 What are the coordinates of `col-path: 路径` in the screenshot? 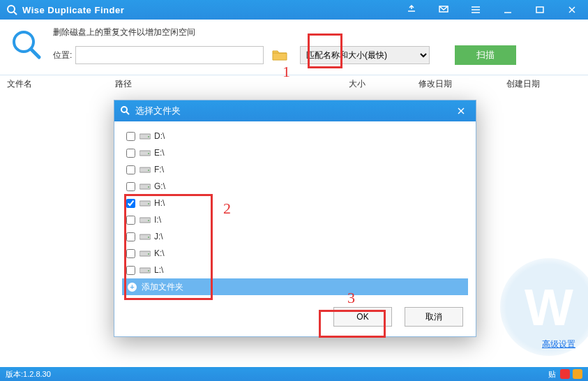 It's located at (225, 84).